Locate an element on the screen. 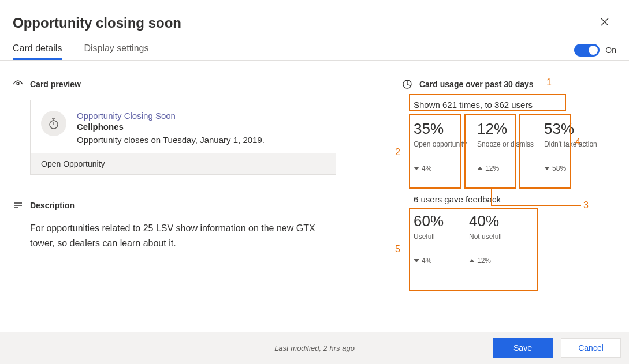  annotation-number: 2 is located at coordinates (397, 152).